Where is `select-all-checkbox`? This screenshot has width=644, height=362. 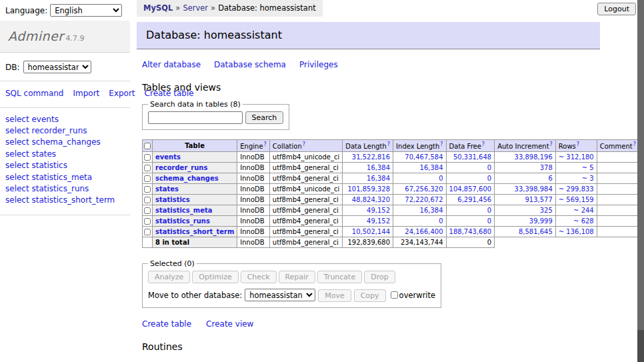
select-all-checkbox is located at coordinates (147, 146).